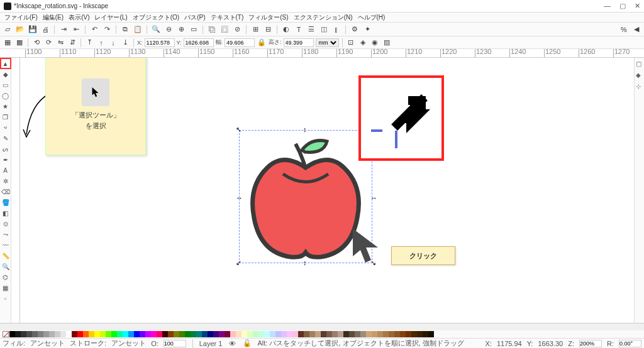 The height and width of the screenshot is (348, 644). Describe the element at coordinates (45, 30) in the screenshot. I see `print-icon: 🖨` at that location.